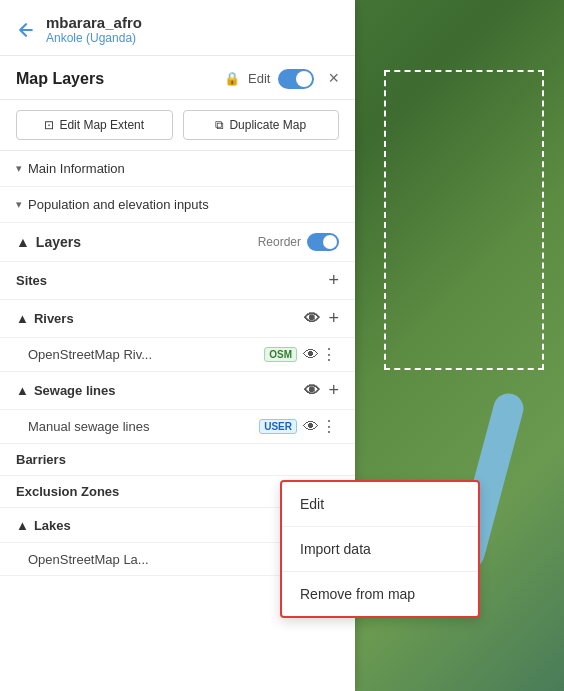  What do you see at coordinates (178, 427) in the screenshot?
I see `manual-sewage-layer: Manual sewage lines USER 👁 ⋮` at bounding box center [178, 427].